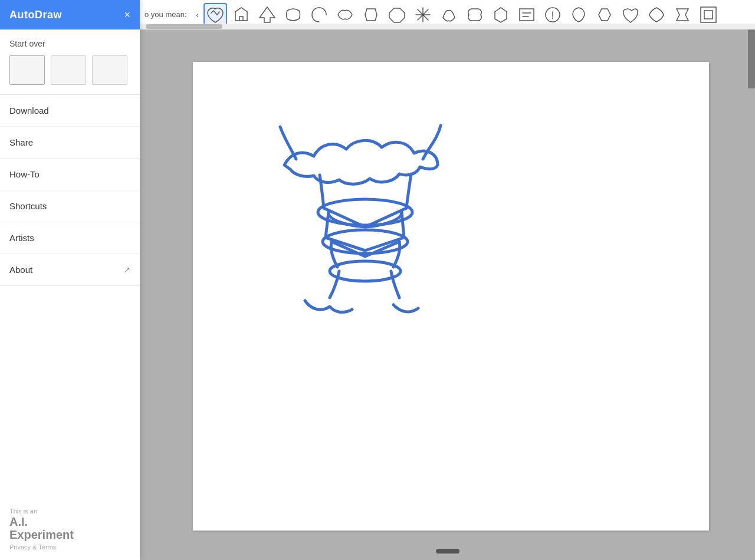  I want to click on sidebar-menu: DownloadShareHow-ToShortcutsArtistsAbout…, so click(70, 190).